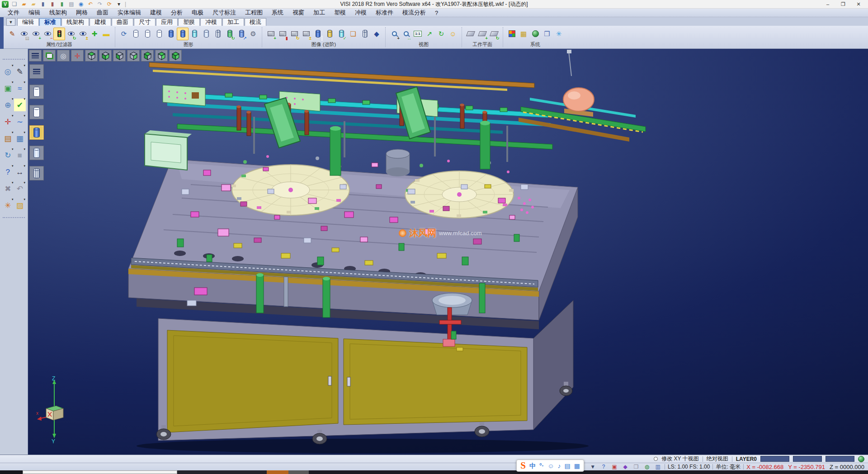 The image size is (868, 474). Describe the element at coordinates (119, 4) in the screenshot. I see `qat-dropdown-icon: ▾` at that location.